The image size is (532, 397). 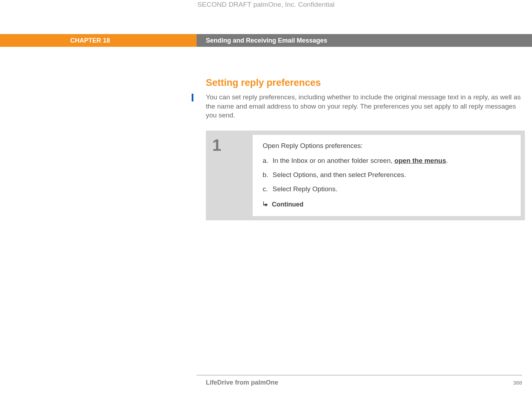 What do you see at coordinates (237, 382) in the screenshot?
I see `footer-product: LifeDrive from palmOne` at bounding box center [237, 382].